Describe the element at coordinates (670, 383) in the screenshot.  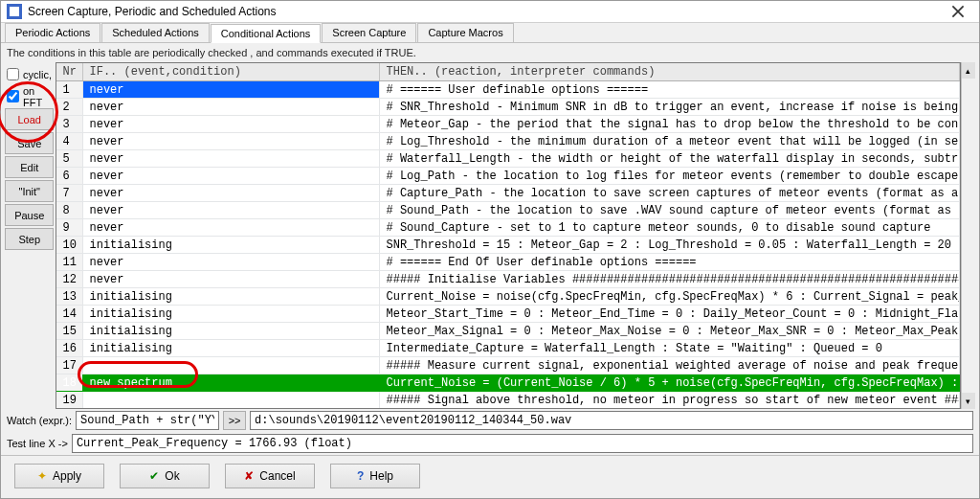
I see `cell-then: Current_Noise = (Current_Noise / 6) * 5 …` at that location.